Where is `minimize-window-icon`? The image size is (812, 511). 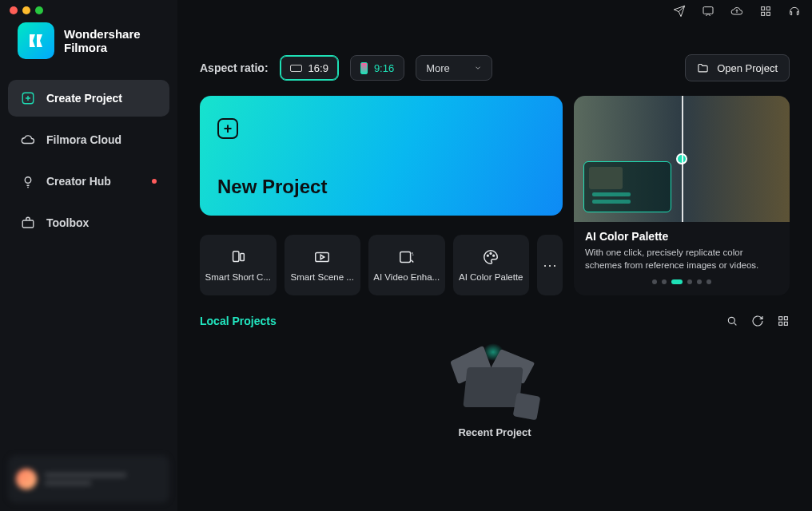
minimize-window-icon is located at coordinates (26, 10).